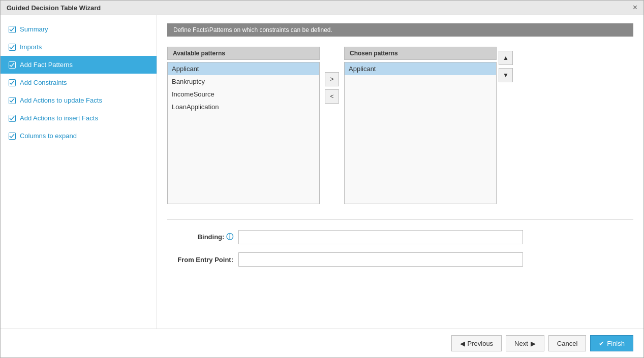 This screenshot has width=644, height=358. I want to click on transfer-buttons: > <, so click(332, 75).